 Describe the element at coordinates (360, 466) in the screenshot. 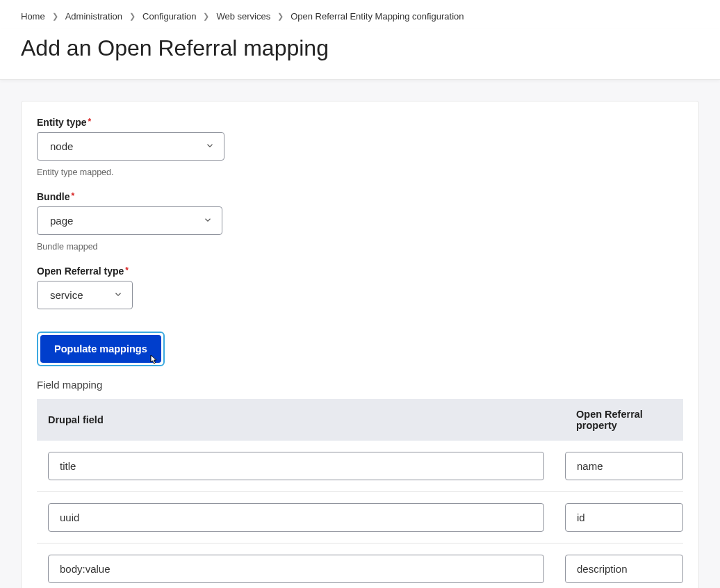

I see `table-row: title name` at that location.